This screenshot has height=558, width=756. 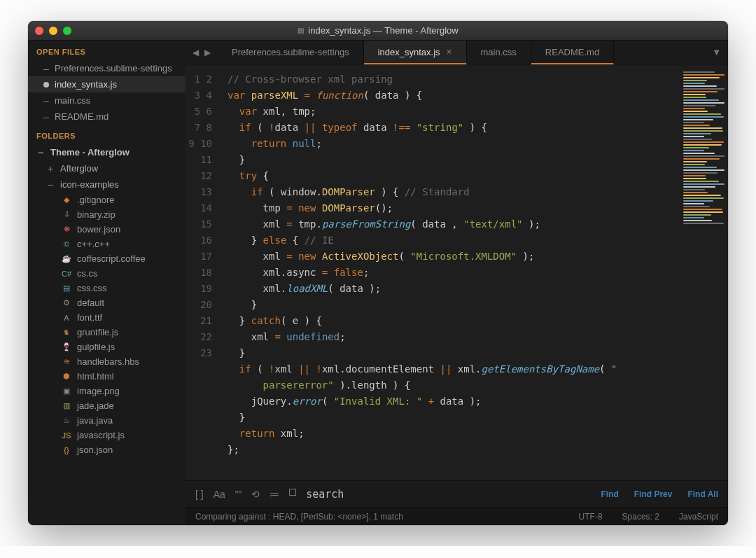 What do you see at coordinates (573, 53) in the screenshot?
I see `editor-tab: README.md` at bounding box center [573, 53].